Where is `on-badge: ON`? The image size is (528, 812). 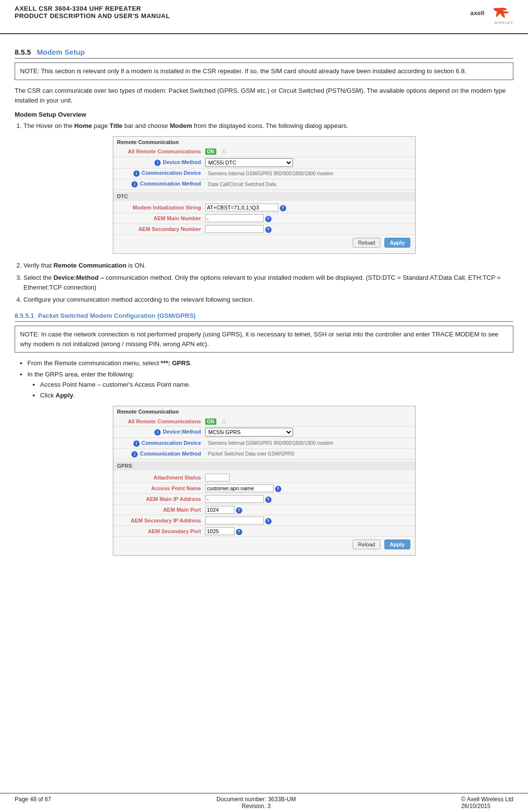
on-badge: ON is located at coordinates (211, 151).